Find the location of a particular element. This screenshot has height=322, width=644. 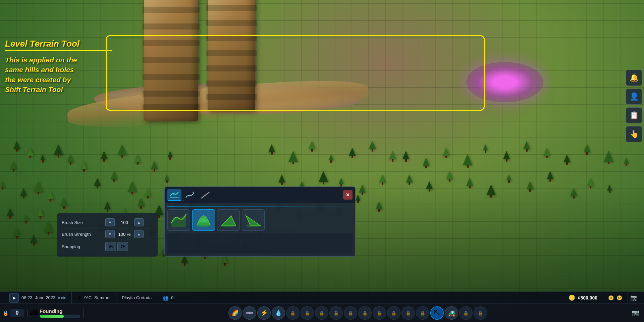

brush-strength-value: 100 % is located at coordinates (124, 234).